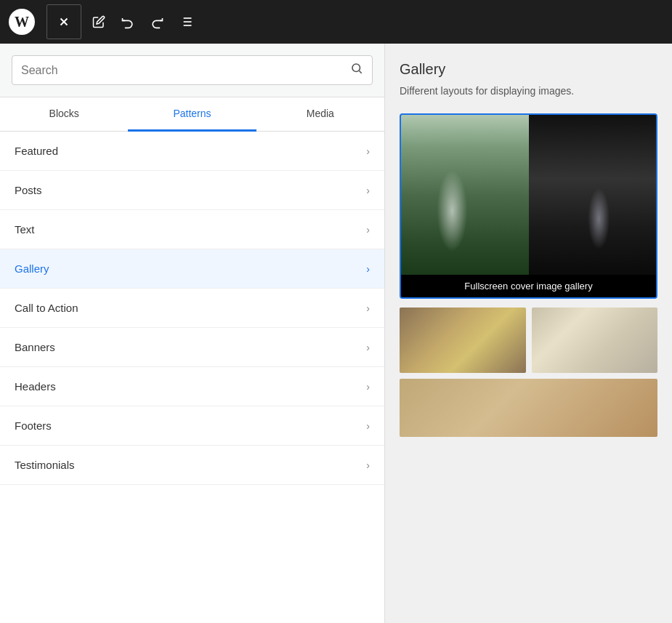 The image size is (672, 623). What do you see at coordinates (186, 22) in the screenshot?
I see `list-view-button` at bounding box center [186, 22].